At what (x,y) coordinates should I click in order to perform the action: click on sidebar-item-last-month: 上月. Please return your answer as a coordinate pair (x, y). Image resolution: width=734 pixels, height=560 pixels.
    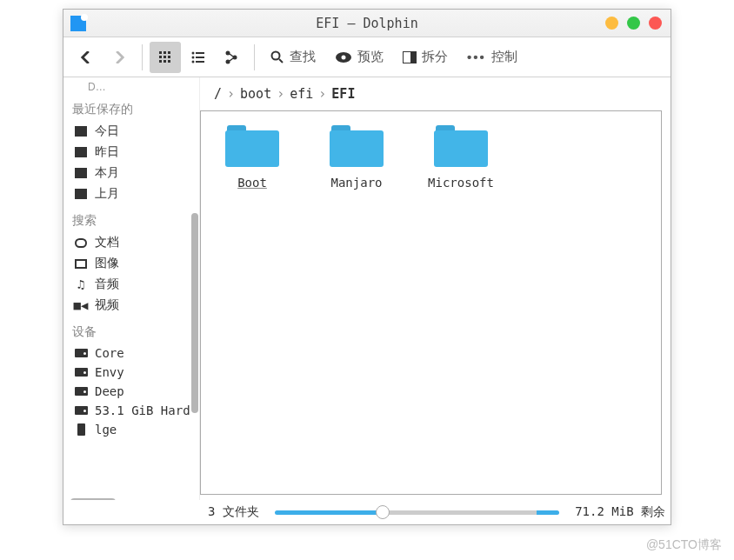
    Looking at the image, I should click on (132, 194).